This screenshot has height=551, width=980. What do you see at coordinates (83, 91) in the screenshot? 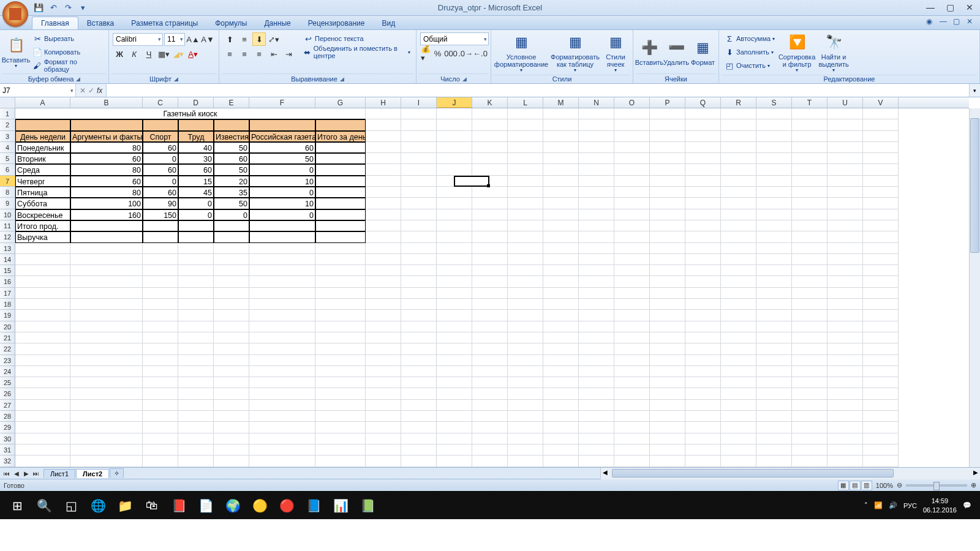
I see `cancel-formula-icon: ✕` at bounding box center [83, 91].